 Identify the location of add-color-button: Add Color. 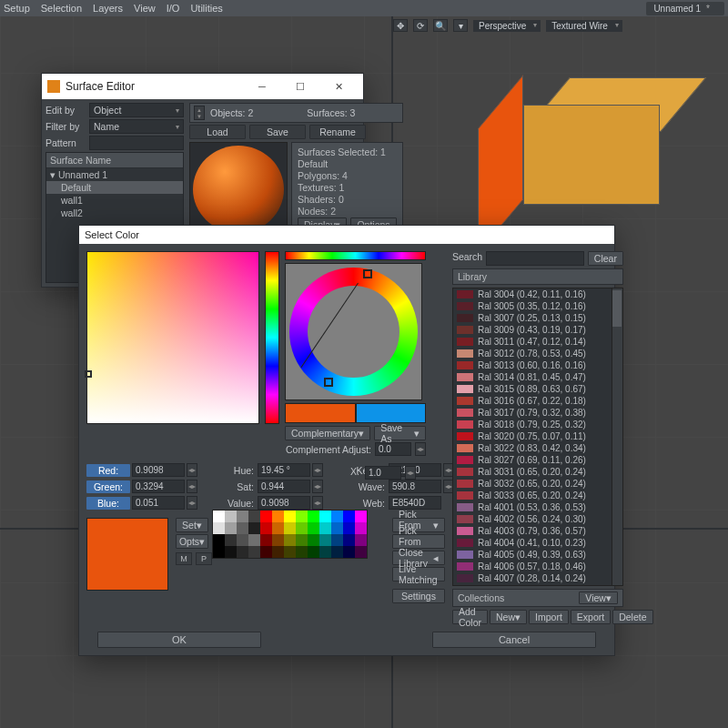
(470, 617).